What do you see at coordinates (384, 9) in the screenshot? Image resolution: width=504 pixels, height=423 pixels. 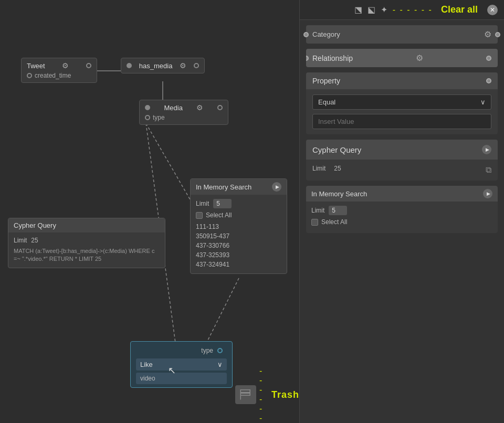 I see `brush-icon: ✦` at bounding box center [384, 9].